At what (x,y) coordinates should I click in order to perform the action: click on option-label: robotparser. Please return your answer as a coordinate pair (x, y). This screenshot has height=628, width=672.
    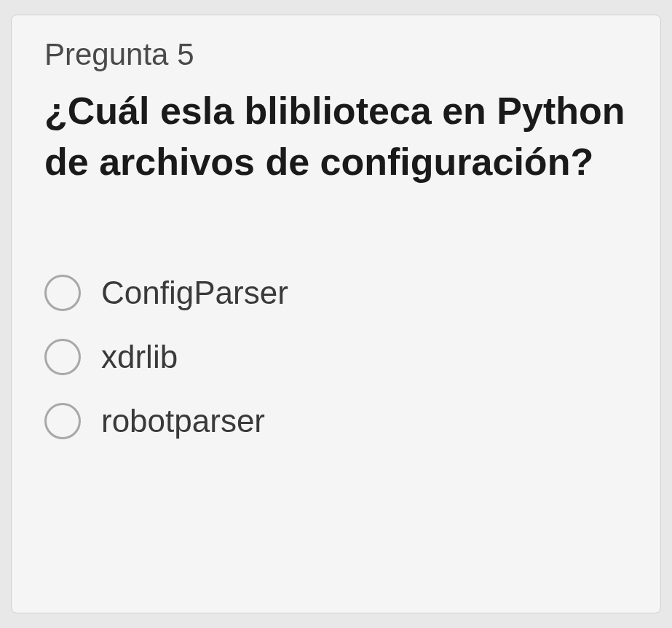
    Looking at the image, I should click on (183, 421).